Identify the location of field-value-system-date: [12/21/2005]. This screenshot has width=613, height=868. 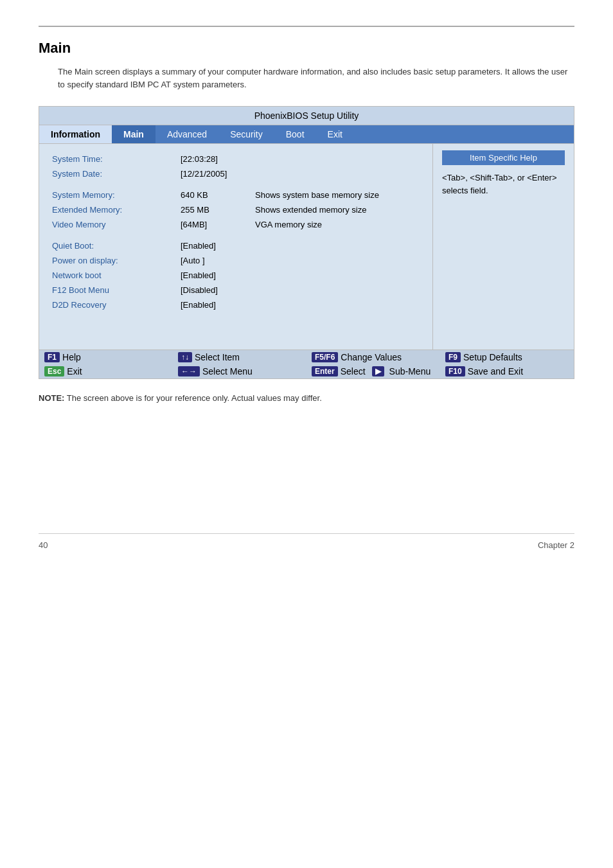
(213, 173).